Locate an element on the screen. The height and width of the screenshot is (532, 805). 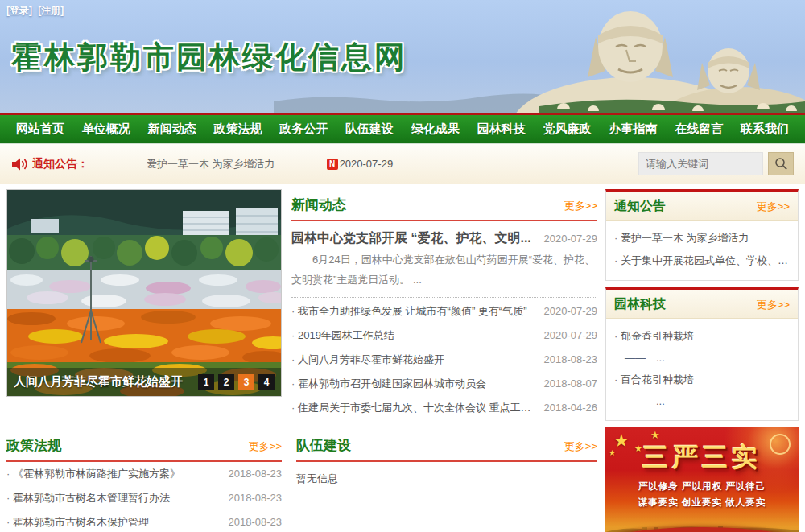
notice-item: 爱护一草一木 为家乡增活力 is located at coordinates (702, 238).